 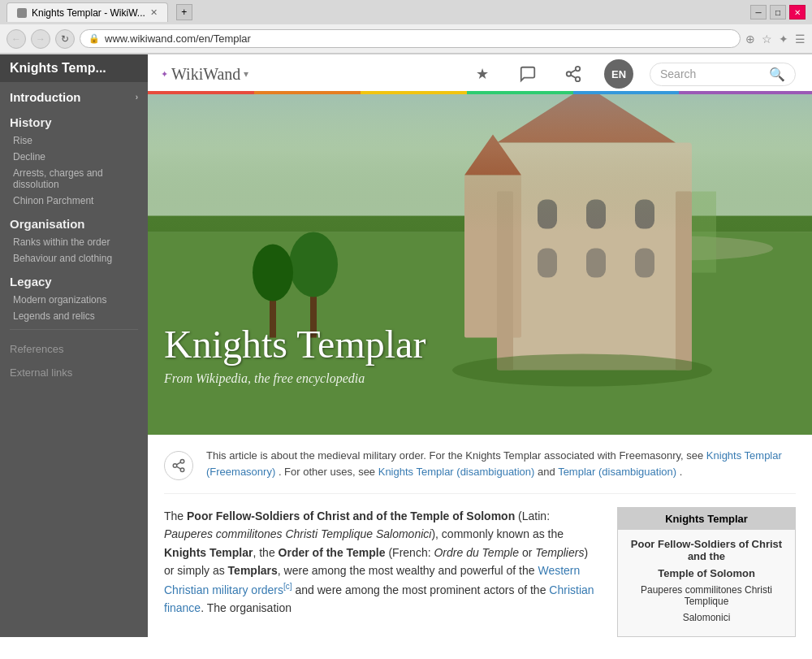 What do you see at coordinates (706, 583) in the screenshot?
I see `infobox-content: Poor Fellow-Soldiers of Christ and the T…` at bounding box center [706, 583].